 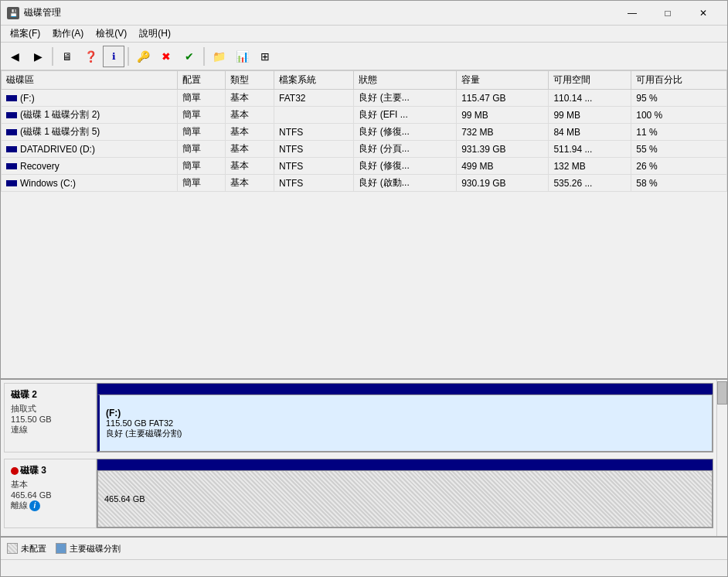 I want to click on status-bar, so click(x=364, y=568).